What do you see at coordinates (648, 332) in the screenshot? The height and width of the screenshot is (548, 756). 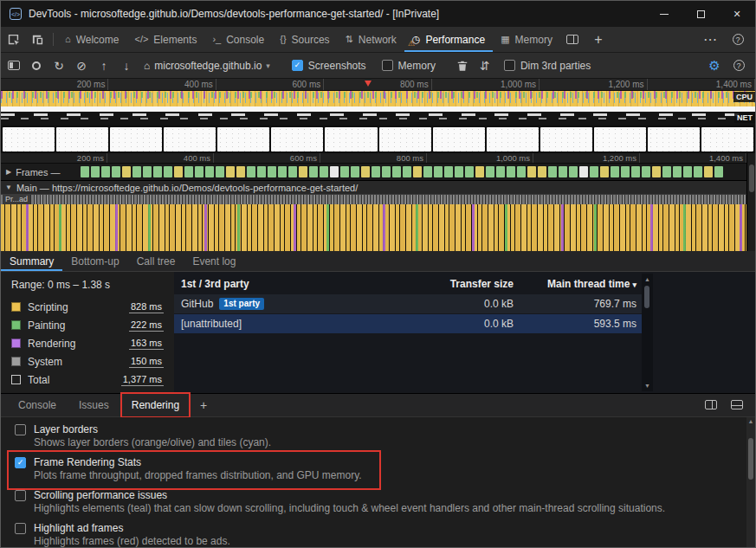 I see `table-scrollbar: ▲ ▼` at bounding box center [648, 332].